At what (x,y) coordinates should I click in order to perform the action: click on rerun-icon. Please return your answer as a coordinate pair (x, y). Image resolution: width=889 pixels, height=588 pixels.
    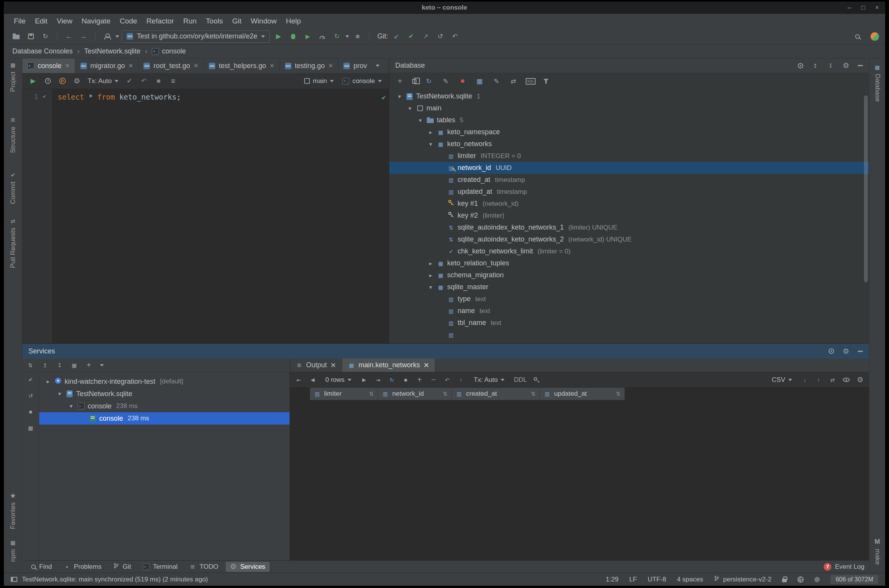
    Looking at the image, I should click on (337, 37).